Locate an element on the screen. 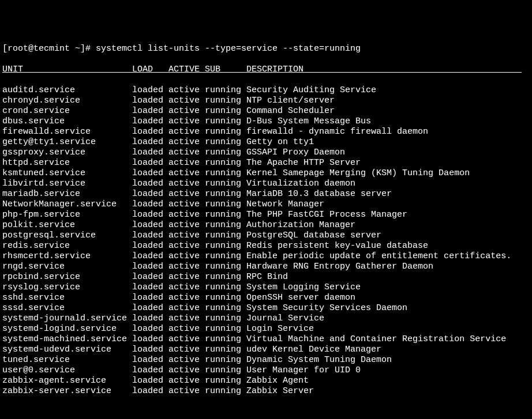  table-row: tuned.service loaded active running Dyna… is located at coordinates (266, 360).